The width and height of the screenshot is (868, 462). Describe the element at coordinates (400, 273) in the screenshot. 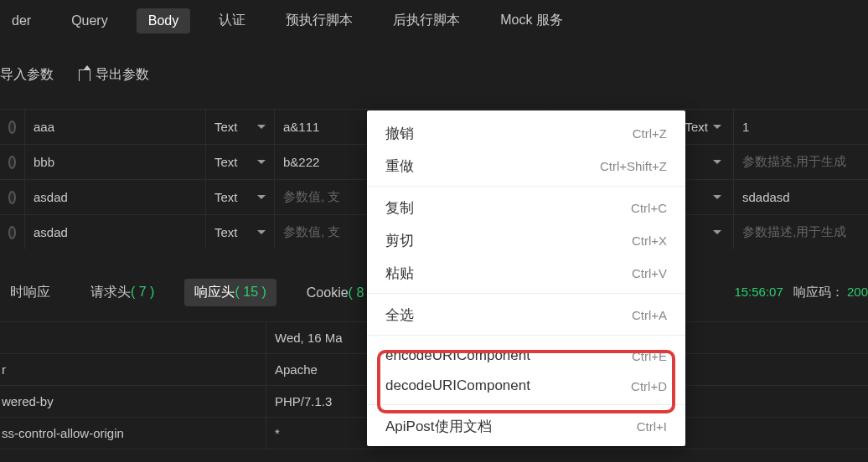

I see `menu-item-label: 粘贴` at that location.